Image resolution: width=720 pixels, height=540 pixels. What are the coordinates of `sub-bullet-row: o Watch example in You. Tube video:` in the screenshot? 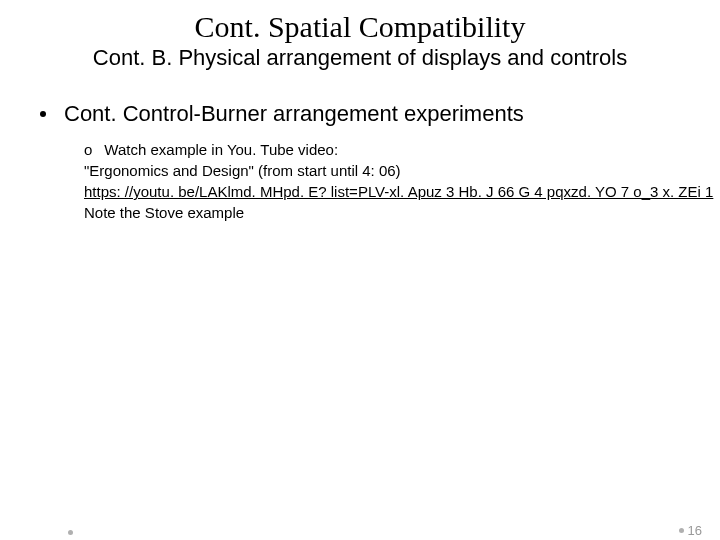 It's located at (402, 150).